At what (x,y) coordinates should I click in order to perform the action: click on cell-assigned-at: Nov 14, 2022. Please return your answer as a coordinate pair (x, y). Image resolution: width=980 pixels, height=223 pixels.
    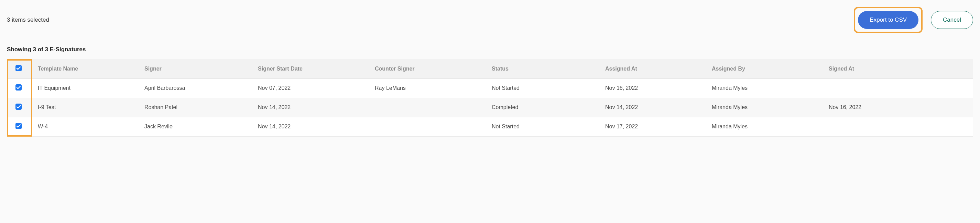
    Looking at the image, I should click on (651, 107).